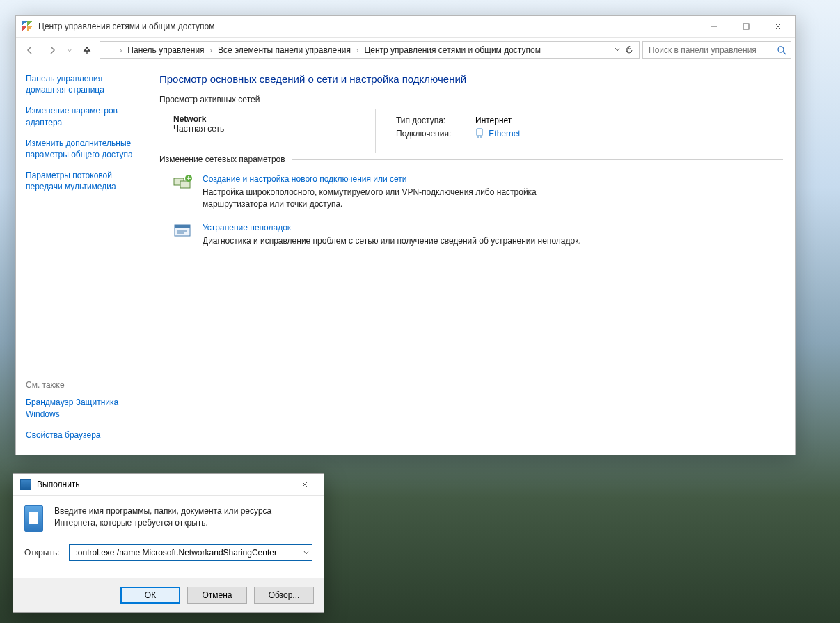 The width and height of the screenshot is (840, 623). What do you see at coordinates (58, 484) in the screenshot?
I see `run-dialog-title: Выполнить` at bounding box center [58, 484].